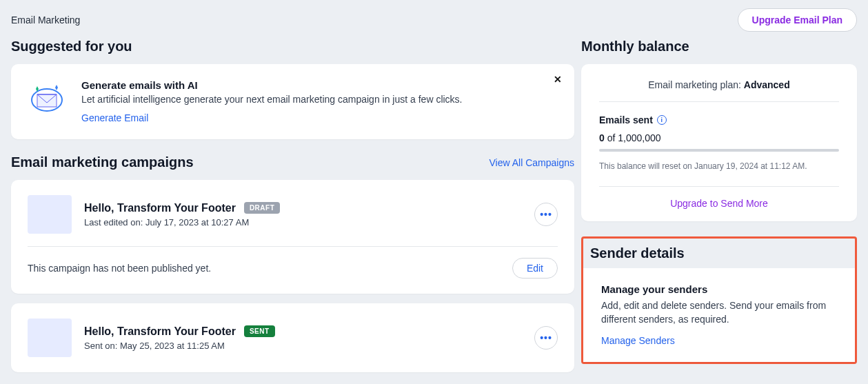 Image resolution: width=868 pixels, height=384 pixels. I want to click on emails-sent-label: Emails sent i, so click(719, 120).